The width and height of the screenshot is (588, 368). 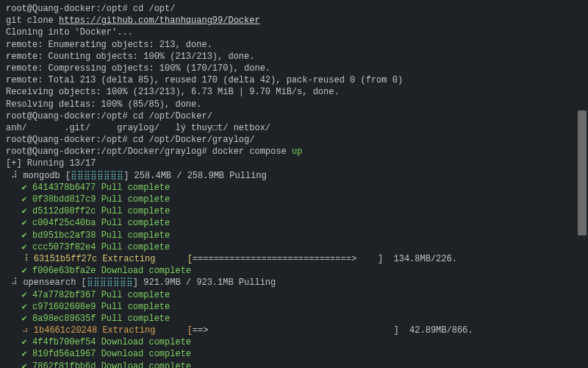 I want to click on resolving-line: Resolving deltas: 100% (85/85), done., so click(x=294, y=105).